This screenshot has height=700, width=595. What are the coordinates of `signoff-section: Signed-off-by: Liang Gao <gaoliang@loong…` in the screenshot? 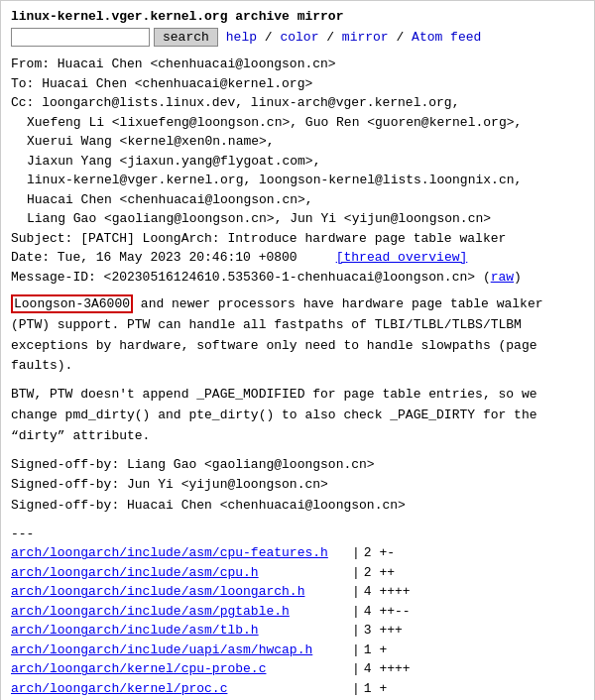 It's located at (298, 486).